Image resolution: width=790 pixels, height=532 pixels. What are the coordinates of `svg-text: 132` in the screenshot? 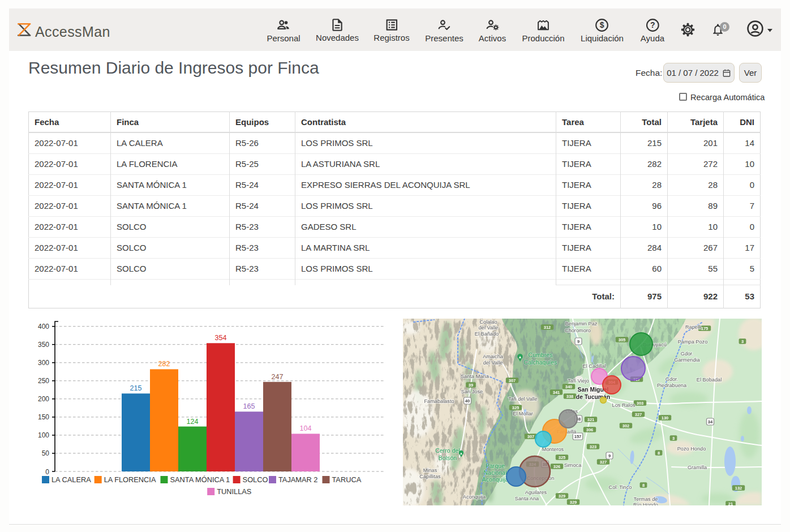 It's located at (739, 488).